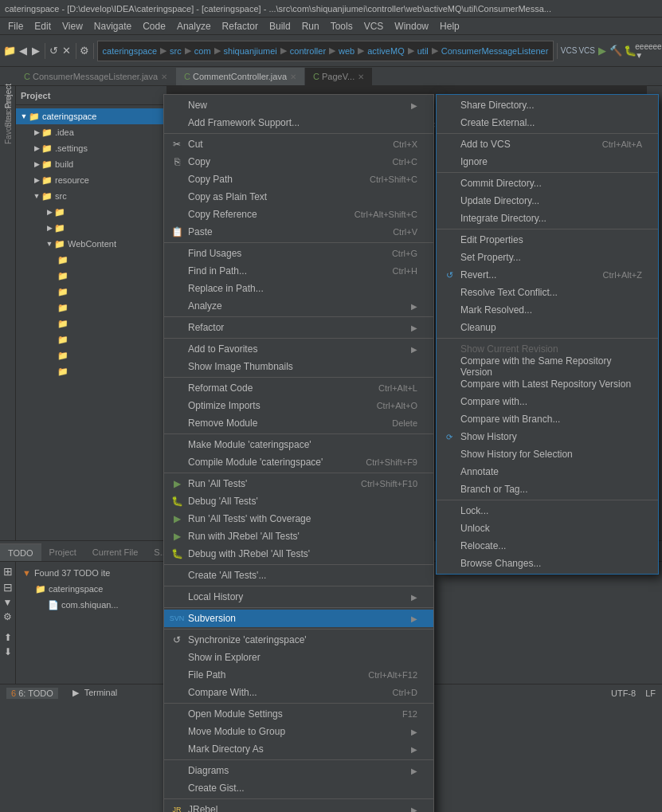 This screenshot has width=662, height=812. I want to click on menu-tools: Tools, so click(342, 26).